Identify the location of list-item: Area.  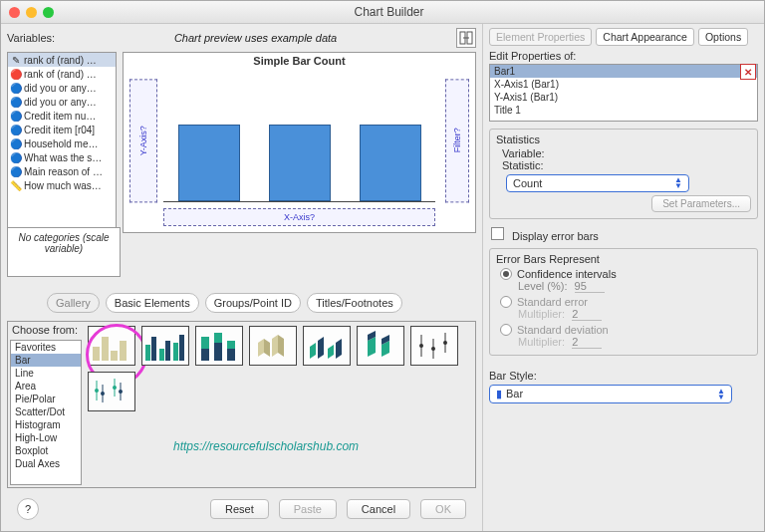
(46, 387).